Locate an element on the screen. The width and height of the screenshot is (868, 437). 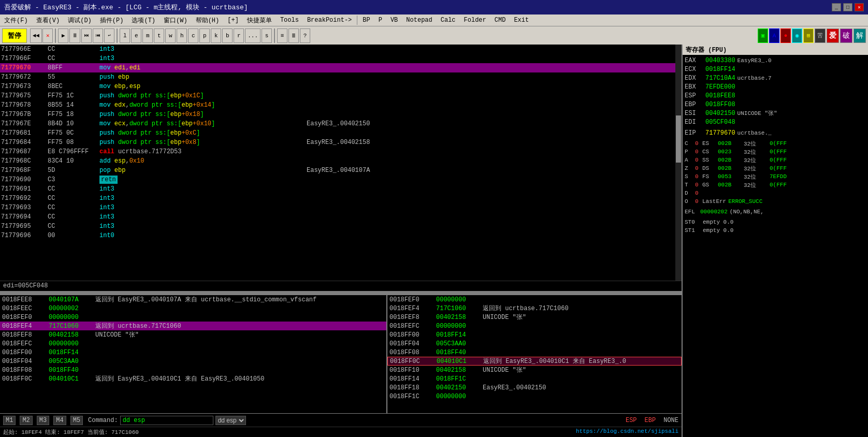
stack-row: 0018FEEC 00000002 is located at coordinates (193, 309).